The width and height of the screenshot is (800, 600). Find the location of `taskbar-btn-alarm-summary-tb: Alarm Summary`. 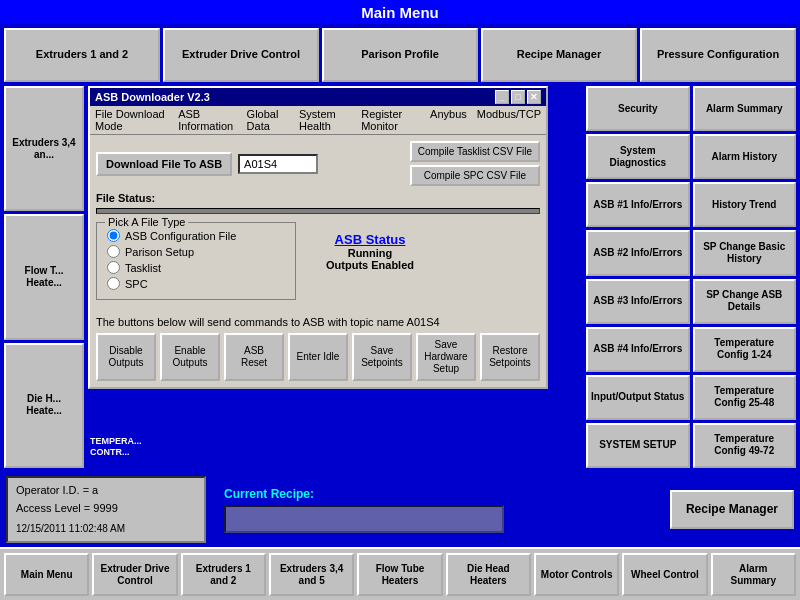

taskbar-btn-alarm-summary-tb: Alarm Summary is located at coordinates (754, 574).